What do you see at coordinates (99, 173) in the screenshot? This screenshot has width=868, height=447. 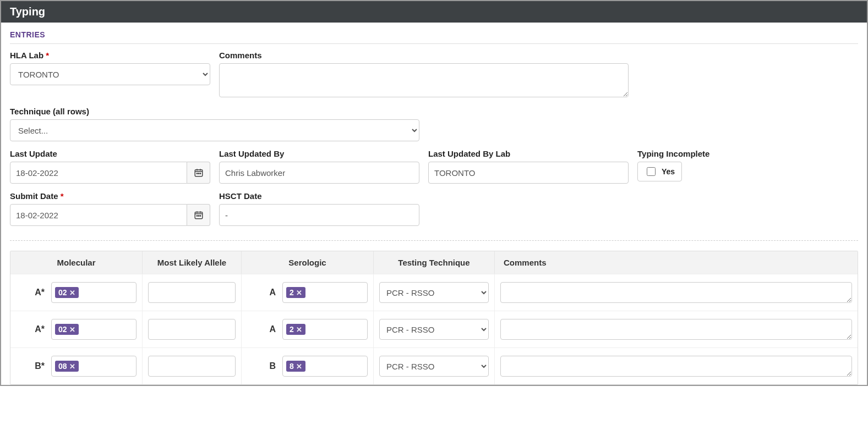 I see `last-update-input` at bounding box center [99, 173].